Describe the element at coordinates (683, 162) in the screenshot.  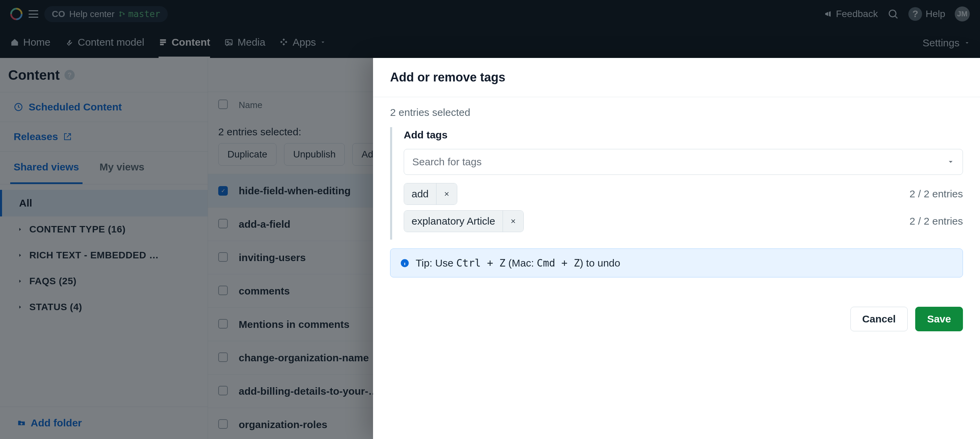
I see `tag-search: Search for tags` at that location.